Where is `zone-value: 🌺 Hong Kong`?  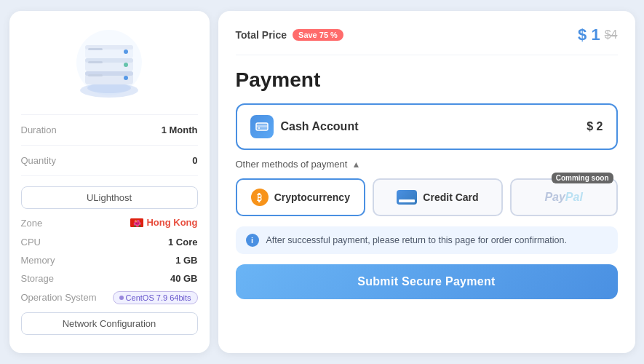
zone-value: 🌺 Hong Kong is located at coordinates (164, 223).